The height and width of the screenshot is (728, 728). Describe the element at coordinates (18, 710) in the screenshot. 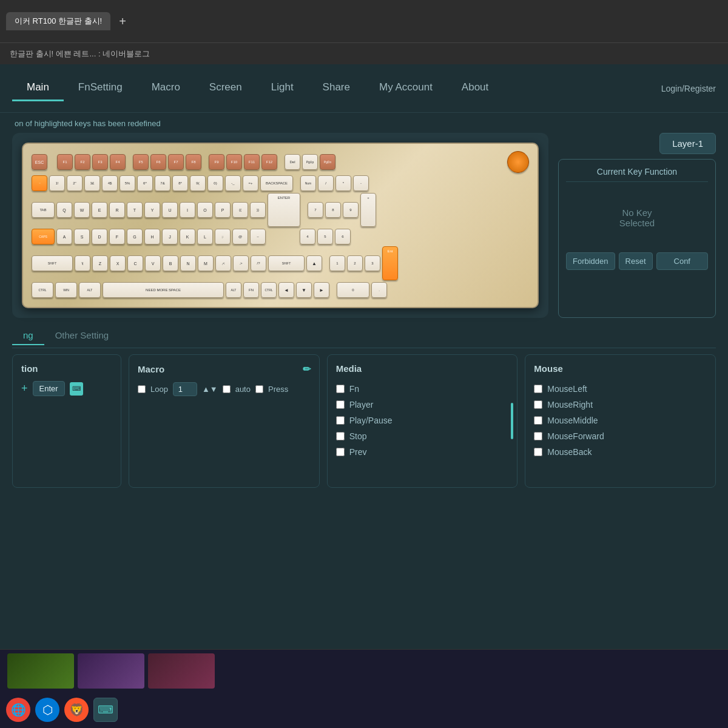

I see `taskbar-chrome-icon: 🌐` at that location.